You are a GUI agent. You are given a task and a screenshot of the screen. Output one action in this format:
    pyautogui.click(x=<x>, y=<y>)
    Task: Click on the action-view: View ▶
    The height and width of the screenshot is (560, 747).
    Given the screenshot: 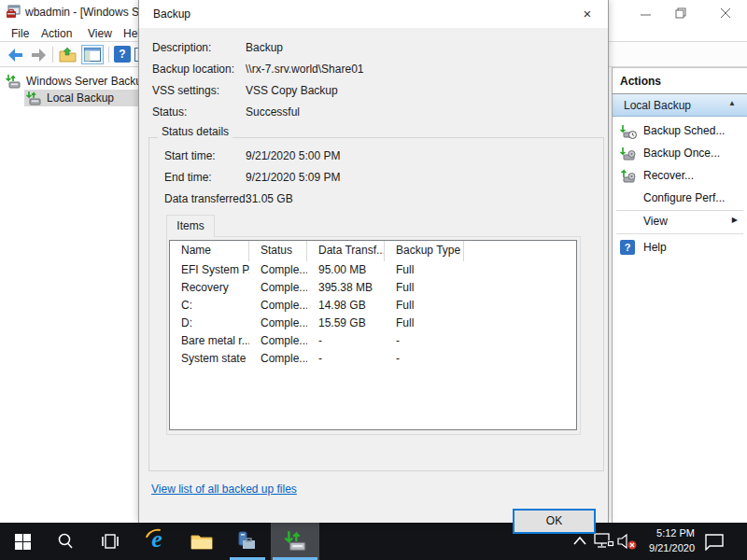 What is the action you would take?
    pyautogui.click(x=680, y=222)
    